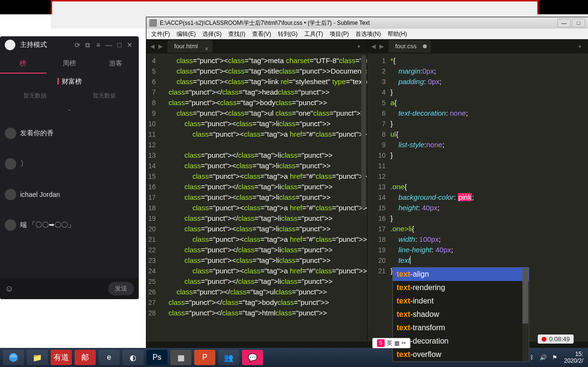 The height and width of the screenshot is (367, 588). What do you see at coordinates (212, 34) in the screenshot?
I see `menu-select: 选择(S)` at bounding box center [212, 34].